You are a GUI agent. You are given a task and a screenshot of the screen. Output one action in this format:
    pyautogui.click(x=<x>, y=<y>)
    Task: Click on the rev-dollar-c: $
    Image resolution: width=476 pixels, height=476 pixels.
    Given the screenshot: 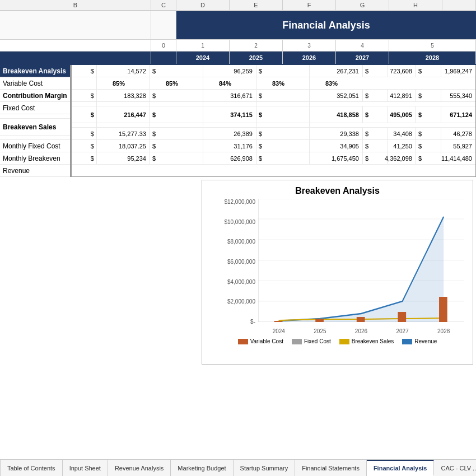 What is the action you would take?
    pyautogui.click(x=84, y=158)
    